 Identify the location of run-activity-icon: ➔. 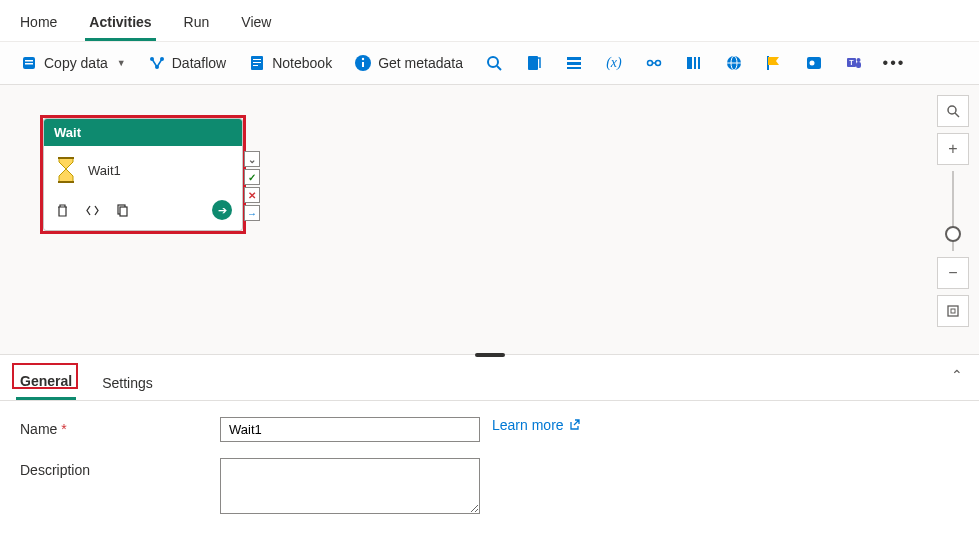
(222, 210).